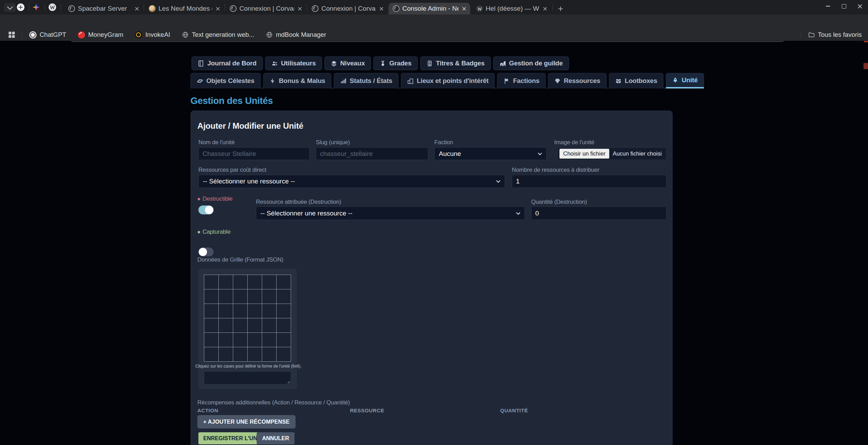 This screenshot has width=868, height=445. I want to click on destruction-qty-input, so click(599, 213).